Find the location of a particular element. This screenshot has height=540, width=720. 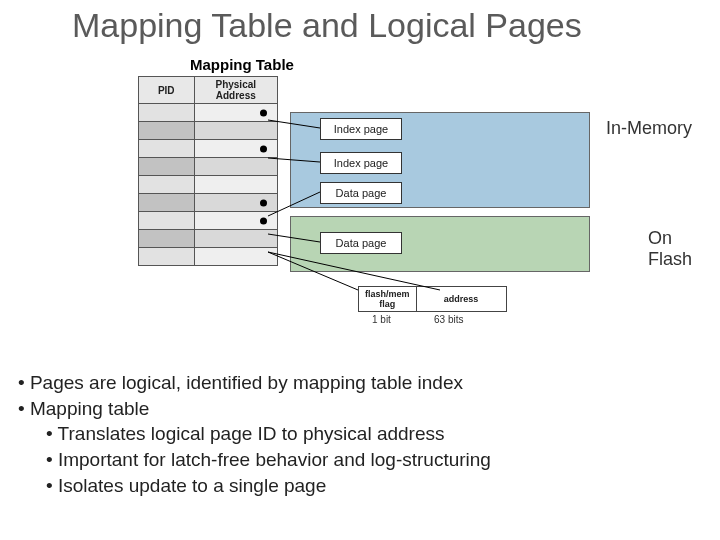

flag-cell: flash/mem flag is located at coordinates (388, 300).